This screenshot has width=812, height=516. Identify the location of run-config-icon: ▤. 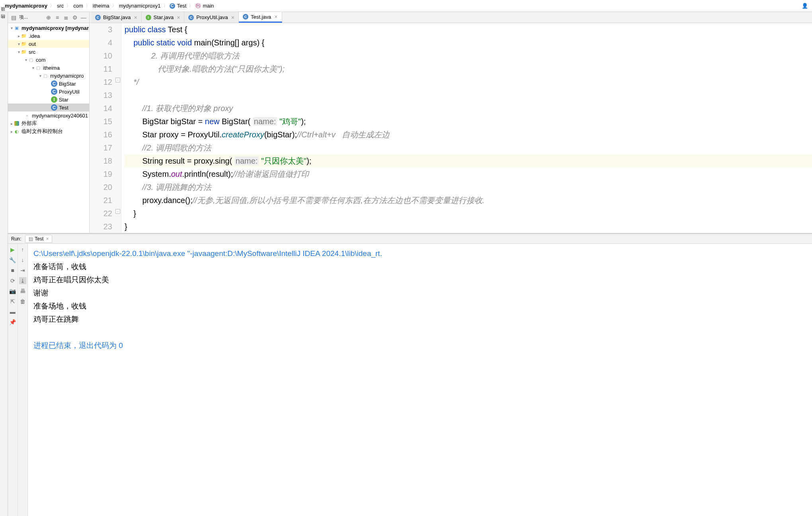
(31, 239).